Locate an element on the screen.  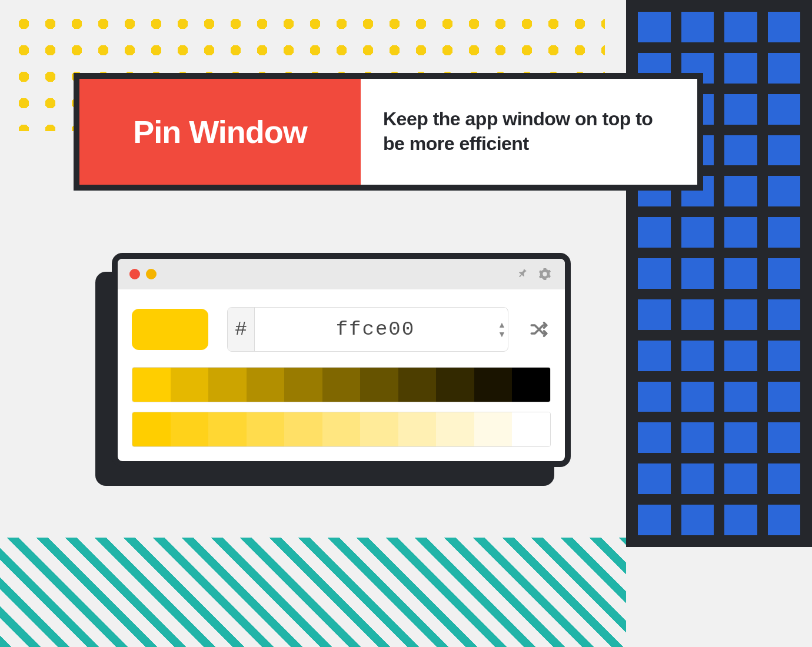
traffic-light-minimize is located at coordinates (151, 274).